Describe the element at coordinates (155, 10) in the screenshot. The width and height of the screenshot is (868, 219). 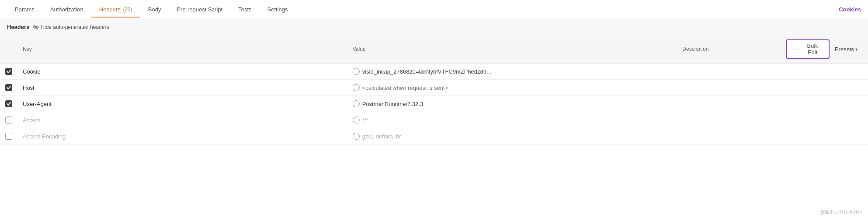
I see `tab-body: Body` at that location.